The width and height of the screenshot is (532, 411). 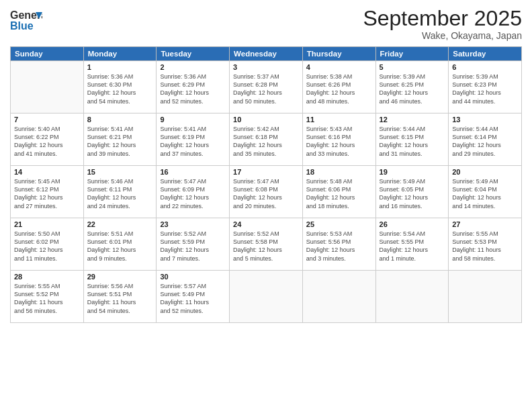 I want to click on col-tuesday: Tuesday, so click(x=193, y=54).